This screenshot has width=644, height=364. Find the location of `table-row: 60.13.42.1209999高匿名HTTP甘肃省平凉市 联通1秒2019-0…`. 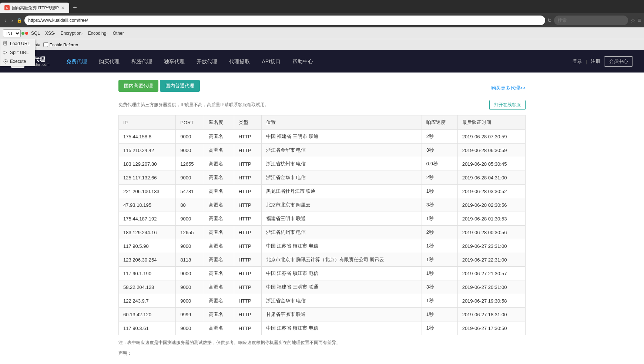

table-row: 60.13.42.1209999高匿名HTTP甘肃省平凉市 联通1秒2019-0… is located at coordinates (322, 314).